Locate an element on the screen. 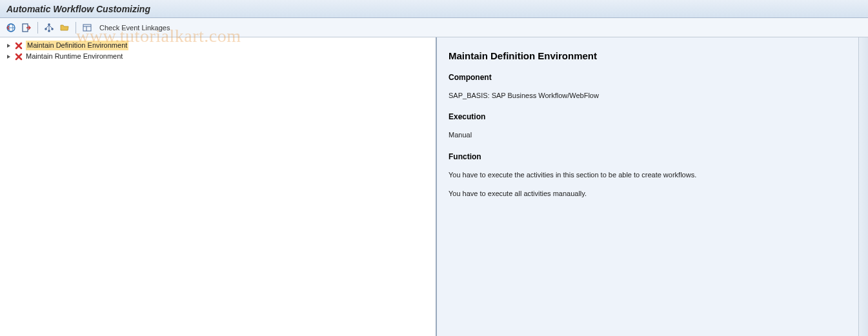  exit-icon is located at coordinates (26, 28).